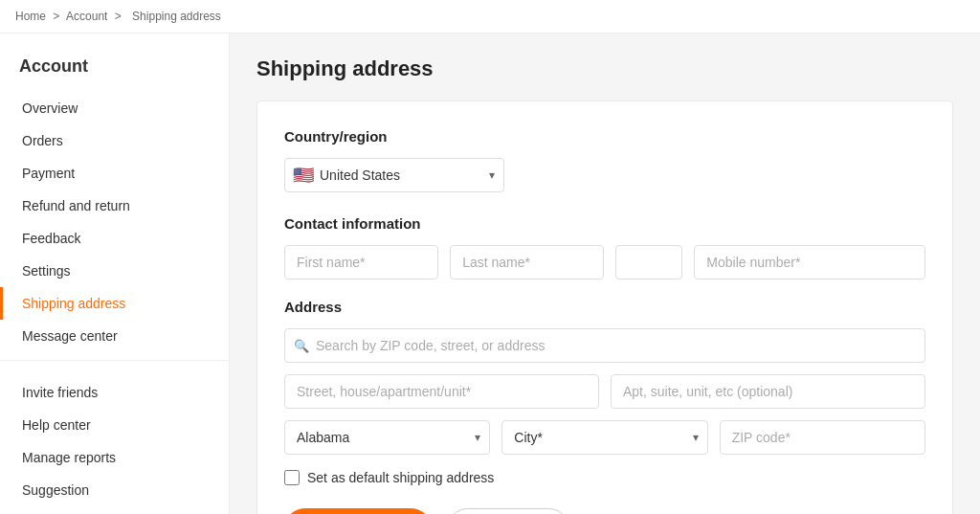  I want to click on country-select: United States, so click(394, 175).